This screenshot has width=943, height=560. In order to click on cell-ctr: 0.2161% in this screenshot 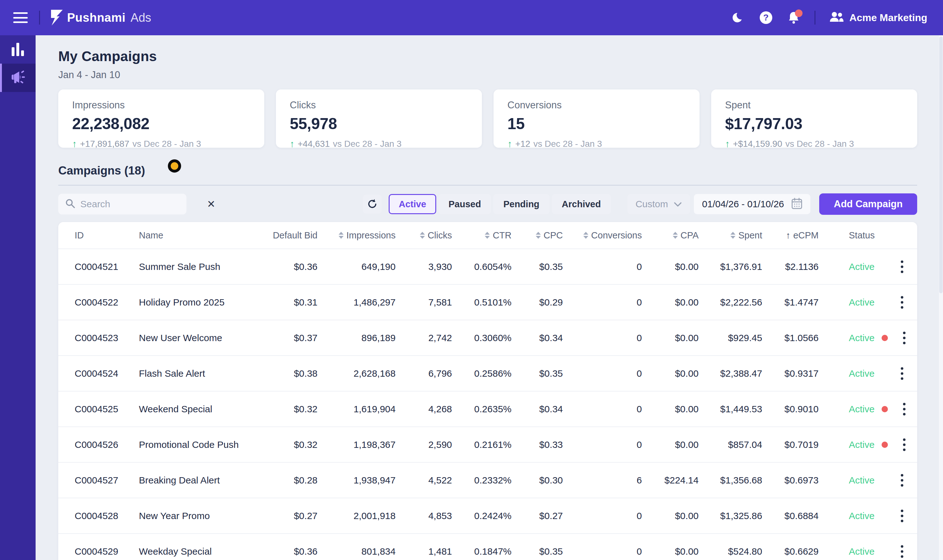, I will do `click(482, 445)`.